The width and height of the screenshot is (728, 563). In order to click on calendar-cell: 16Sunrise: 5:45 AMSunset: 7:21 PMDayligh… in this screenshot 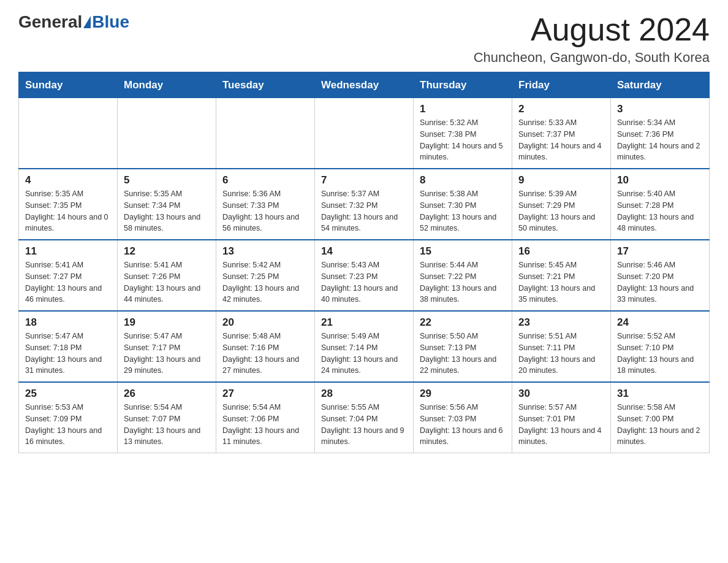, I will do `click(561, 275)`.